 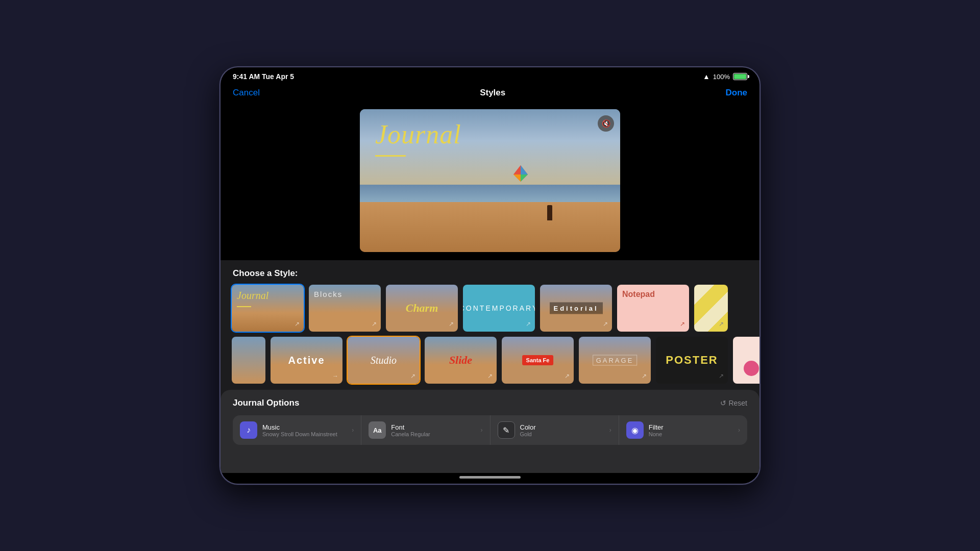 What do you see at coordinates (490, 432) in the screenshot?
I see `options-area: Journal Options ↺ Reset ♪ Music Snowy St…` at bounding box center [490, 432].